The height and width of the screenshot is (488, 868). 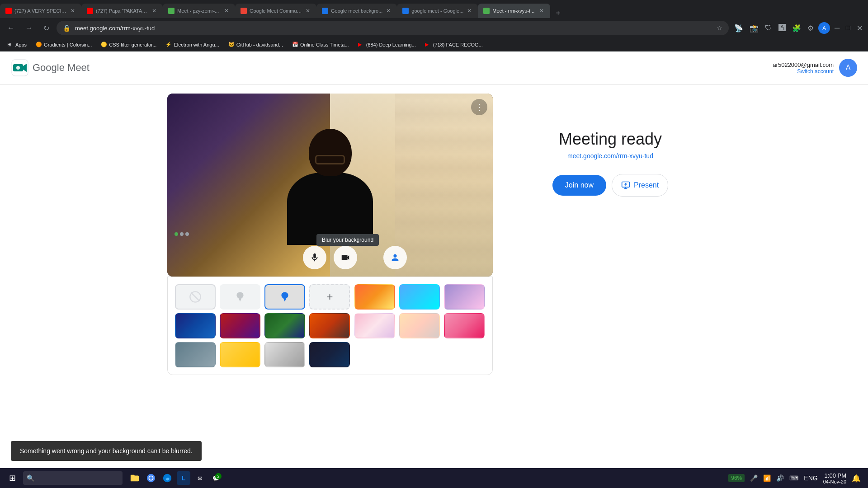 I want to click on bg-none-option, so click(x=195, y=297).